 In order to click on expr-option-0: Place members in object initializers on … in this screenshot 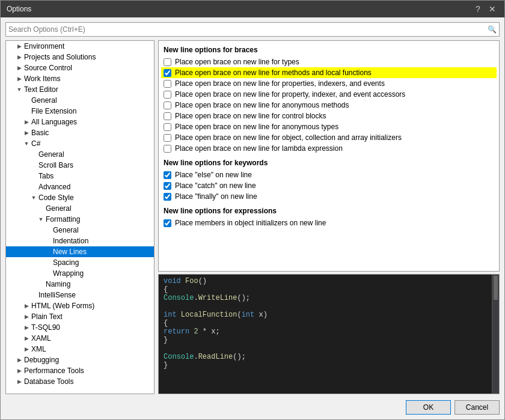, I will do `click(329, 223)`.